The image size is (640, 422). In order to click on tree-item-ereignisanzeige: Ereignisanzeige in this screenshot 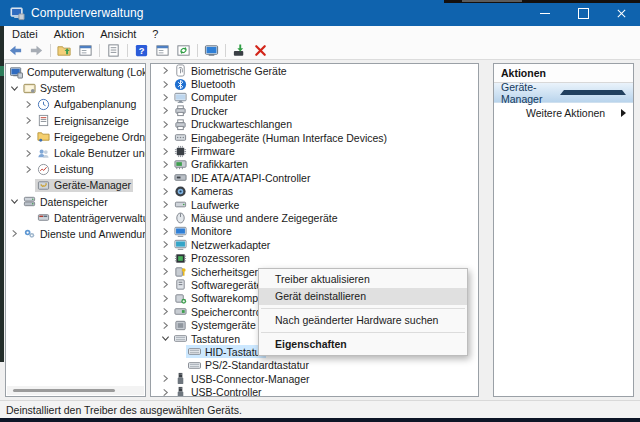, I will do `click(76, 121)`.